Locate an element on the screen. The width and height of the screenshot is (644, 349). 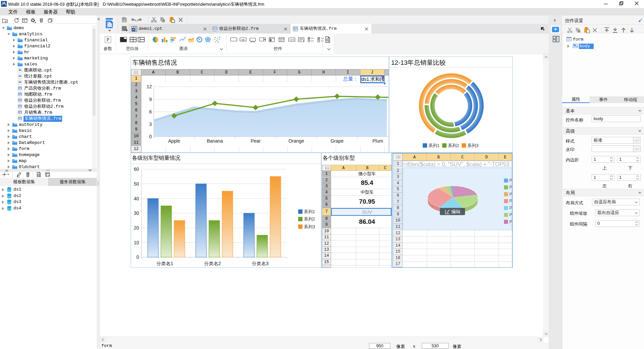
svg-text: 50 is located at coordinates (136, 184).